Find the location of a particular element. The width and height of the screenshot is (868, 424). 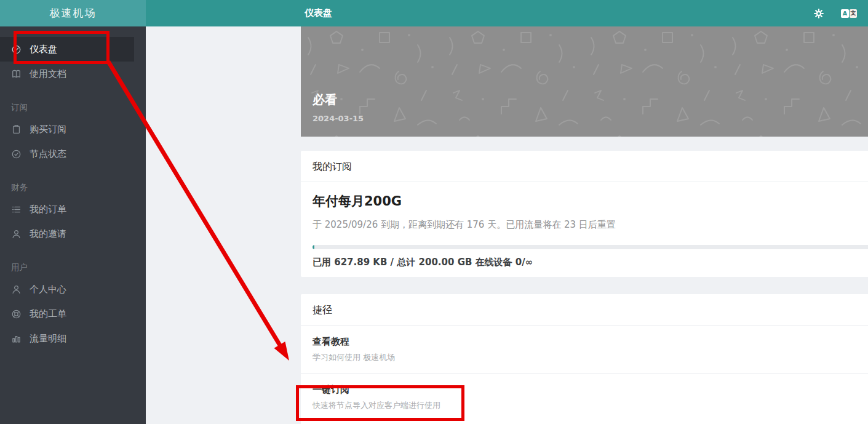

topbar: 仪表盘 A 文 is located at coordinates (507, 14).